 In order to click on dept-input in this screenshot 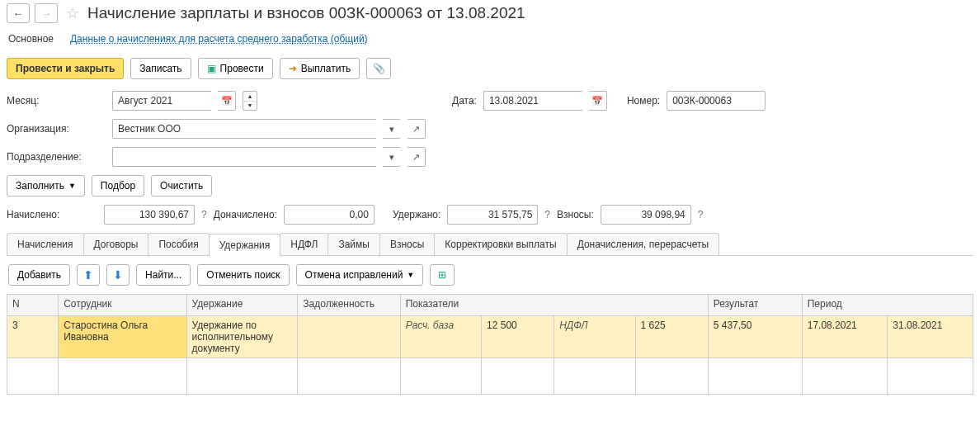, I will do `click(244, 157)`.